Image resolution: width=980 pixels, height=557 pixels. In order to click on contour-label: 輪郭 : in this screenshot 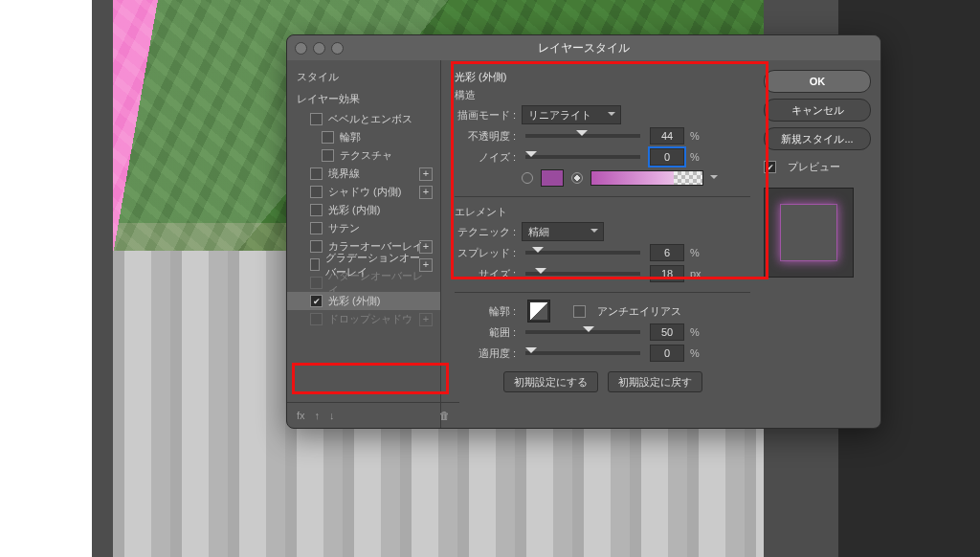, I will do `click(485, 312)`.